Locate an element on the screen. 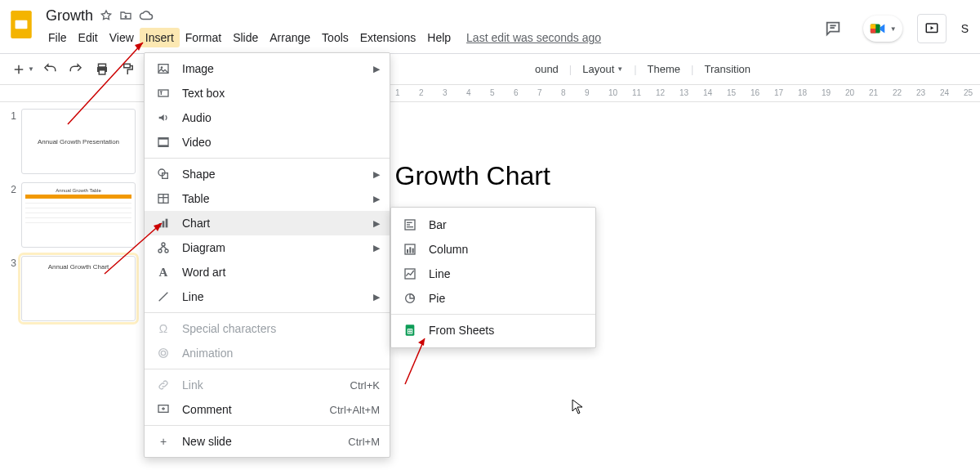 This screenshot has height=470, width=980. menu-file: File is located at coordinates (57, 38).